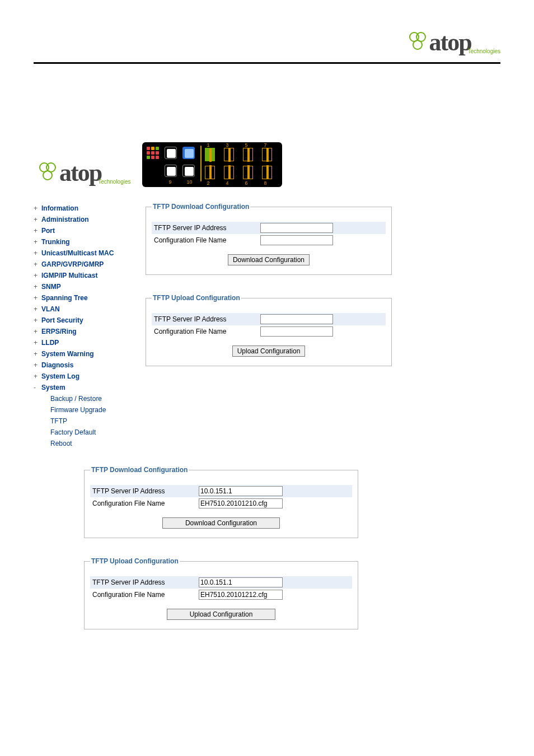  Describe the element at coordinates (90, 264) in the screenshot. I see `sidebar-item-garp: +GARP/GVRP/GMRP` at that location.